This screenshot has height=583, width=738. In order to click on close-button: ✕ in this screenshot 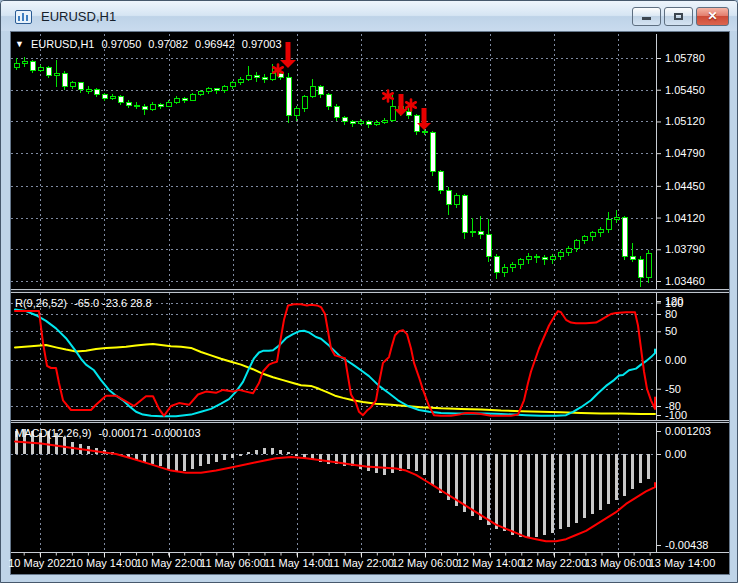, I will do `click(712, 16)`.